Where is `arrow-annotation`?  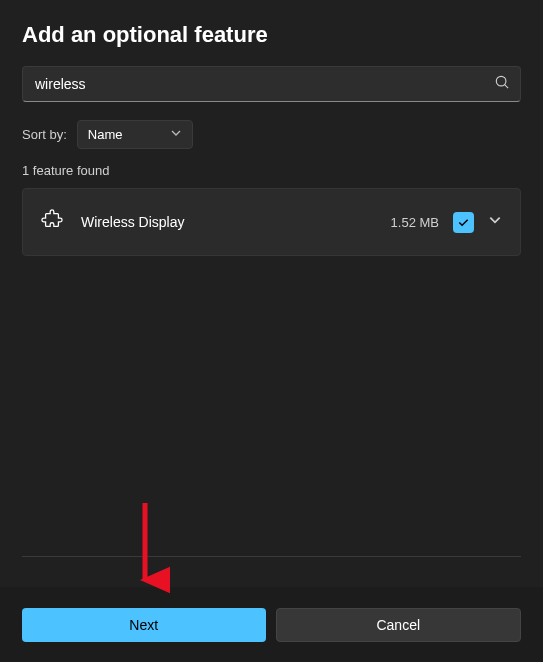
arrow-annotation is located at coordinates (150, 548).